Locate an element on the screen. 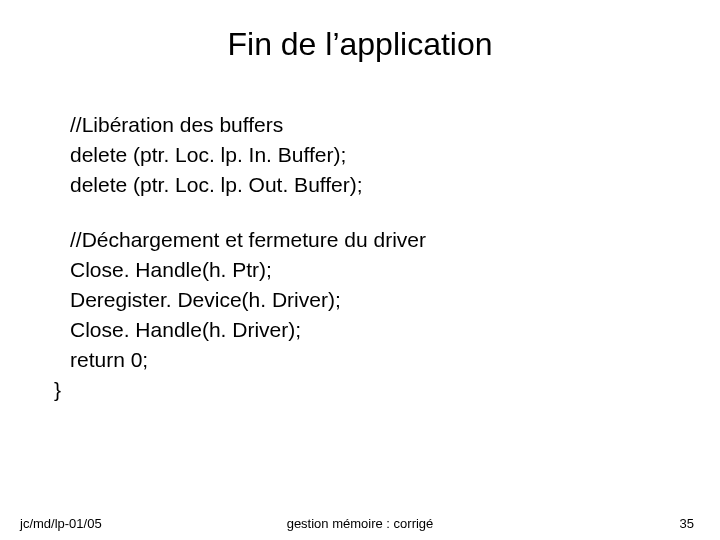  code-line: delete (ptr. Loc. lp. In. Buffer); is located at coordinates (367, 155).